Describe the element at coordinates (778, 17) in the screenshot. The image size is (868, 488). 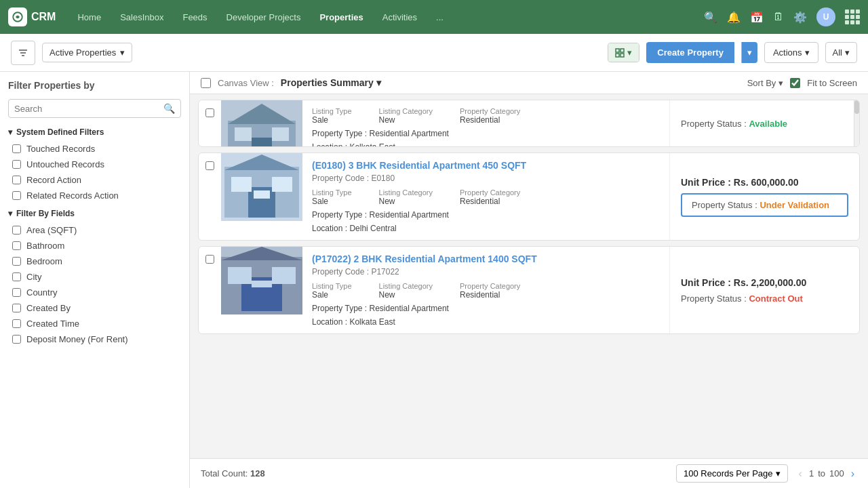
I see `calendar-icon: 🗓` at that location.